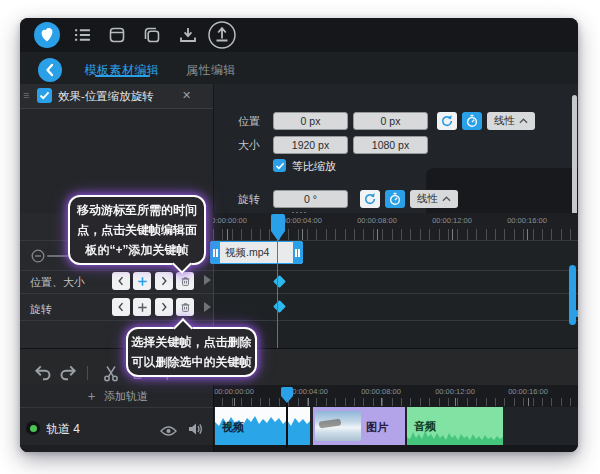 The image size is (600, 474). I want to click on tl-ruler-label: 00:00:08:00, so click(381, 392).